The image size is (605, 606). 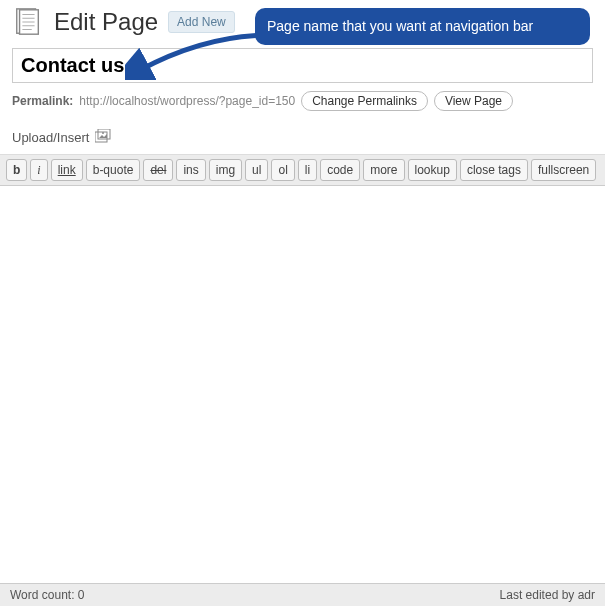 What do you see at coordinates (38, 170) in the screenshot?
I see `toolbar-btn-italic: i` at bounding box center [38, 170].